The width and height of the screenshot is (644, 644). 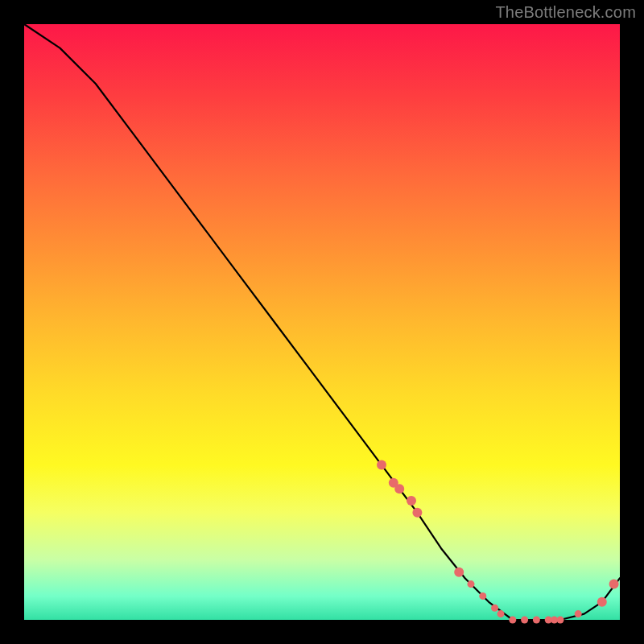 I want to click on data-markers, so click(x=497, y=543).